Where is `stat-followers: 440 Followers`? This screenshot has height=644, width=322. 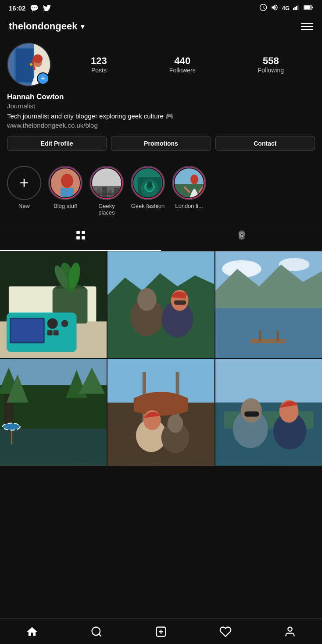
stat-followers: 440 Followers is located at coordinates (182, 64).